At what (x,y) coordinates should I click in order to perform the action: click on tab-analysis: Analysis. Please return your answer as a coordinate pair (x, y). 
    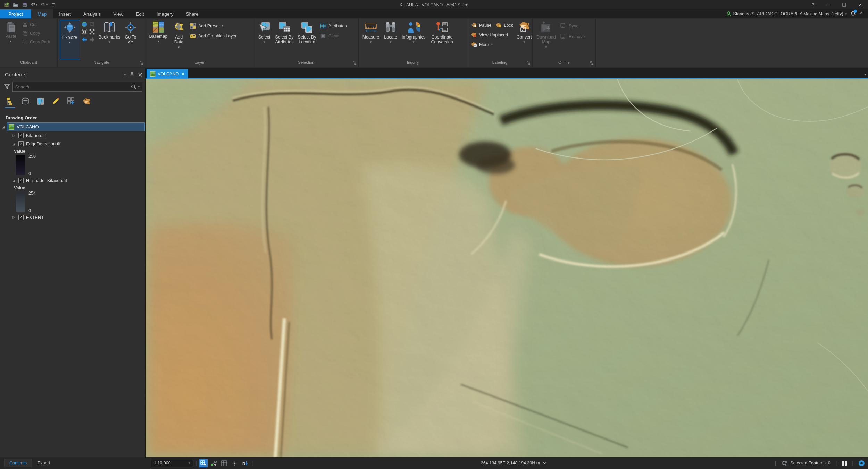
    Looking at the image, I should click on (92, 14).